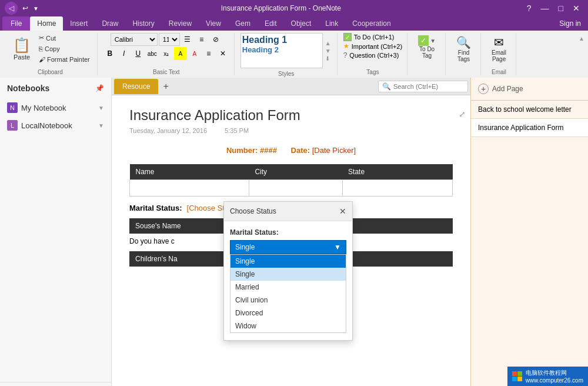 The width and height of the screenshot is (588, 386). I want to click on email-page-button: ✉ EmailPage, so click(499, 48).